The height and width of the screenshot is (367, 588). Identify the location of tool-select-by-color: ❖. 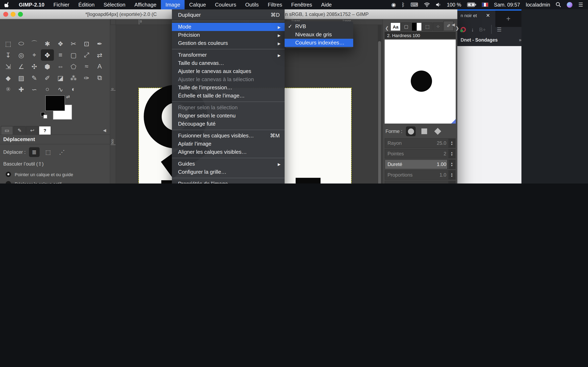
(61, 44).